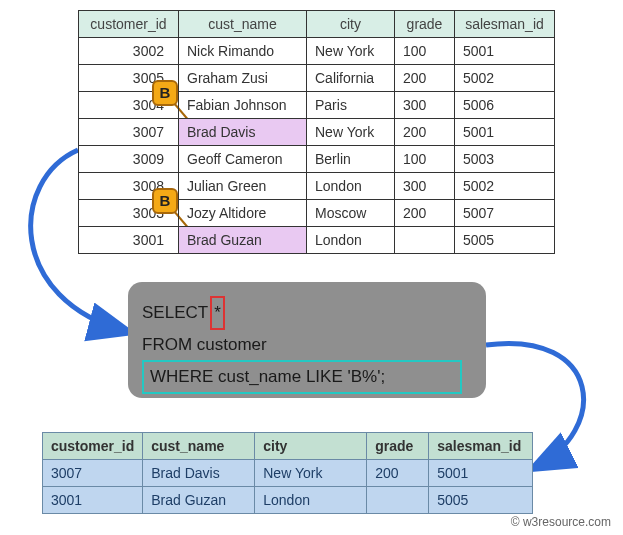 Image resolution: width=623 pixels, height=535 pixels. Describe the element at coordinates (243, 78) in the screenshot. I see `cell-cust-name: Graham Zusi` at that location.